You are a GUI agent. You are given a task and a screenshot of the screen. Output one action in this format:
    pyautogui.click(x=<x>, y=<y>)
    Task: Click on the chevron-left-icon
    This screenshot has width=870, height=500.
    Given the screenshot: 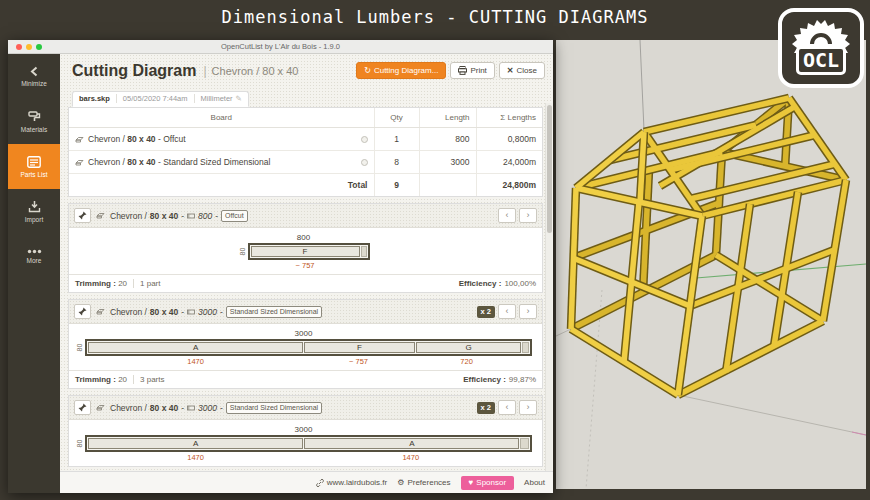 What is the action you would take?
    pyautogui.click(x=34, y=72)
    